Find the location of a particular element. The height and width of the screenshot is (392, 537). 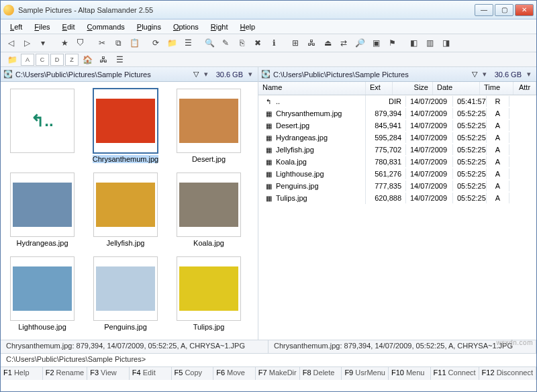

panel-left-button: ◧ is located at coordinates (413, 43).